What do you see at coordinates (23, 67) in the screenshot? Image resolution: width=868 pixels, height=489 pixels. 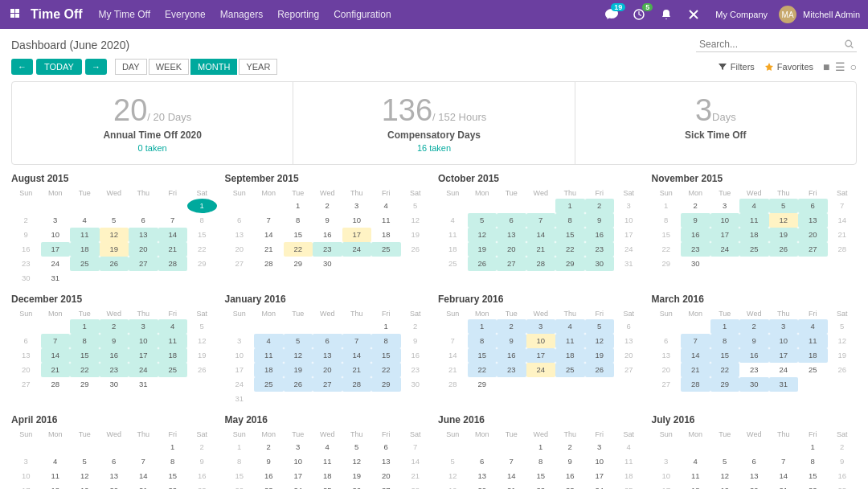 I see `prev-btn: ←` at bounding box center [23, 67].